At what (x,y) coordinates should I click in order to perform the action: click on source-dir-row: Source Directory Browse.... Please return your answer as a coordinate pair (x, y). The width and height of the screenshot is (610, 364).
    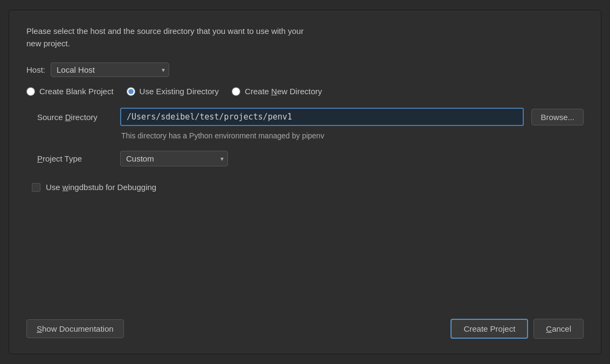
    Looking at the image, I should click on (310, 117).